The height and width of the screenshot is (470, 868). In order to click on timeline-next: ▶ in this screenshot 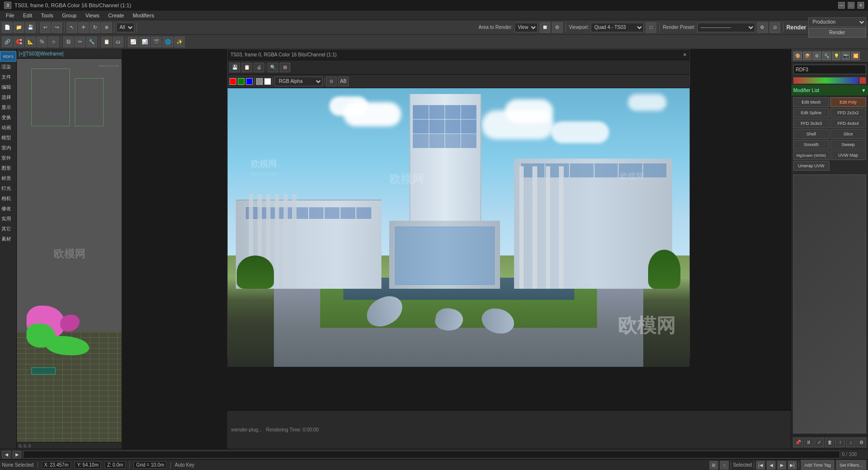, I will do `click(17, 455)`.